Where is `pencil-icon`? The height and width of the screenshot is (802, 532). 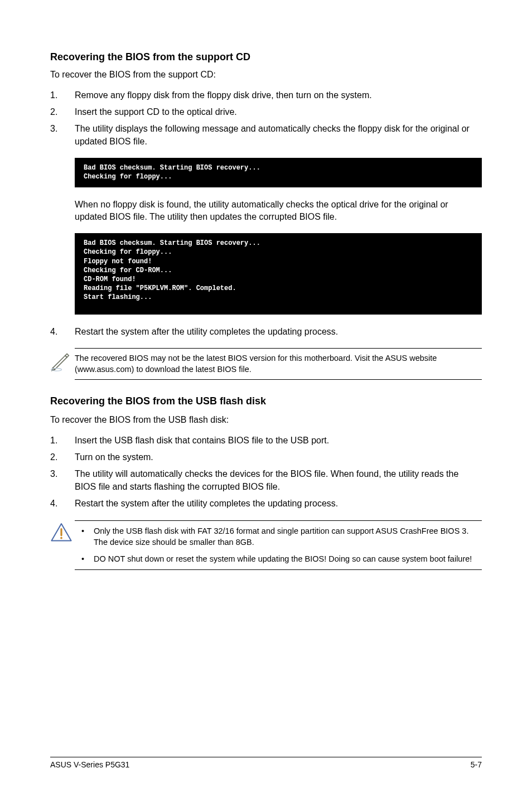 pencil-icon is located at coordinates (61, 361).